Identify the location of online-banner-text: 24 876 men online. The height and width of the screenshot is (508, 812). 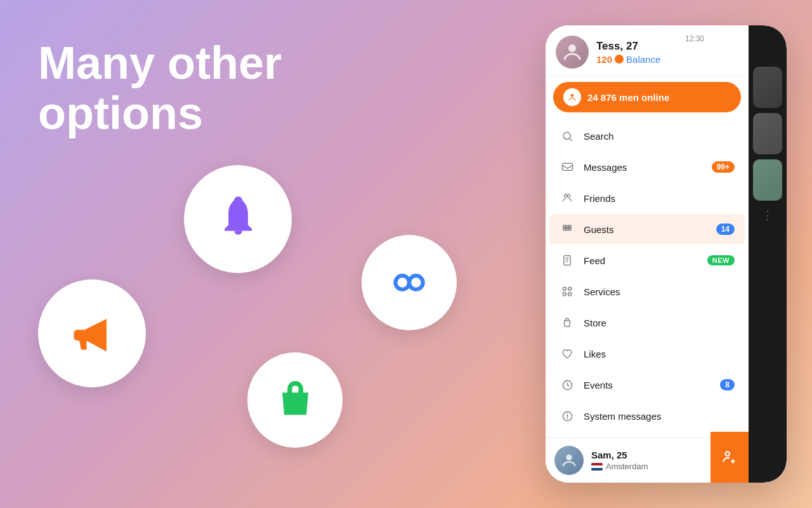
(628, 98).